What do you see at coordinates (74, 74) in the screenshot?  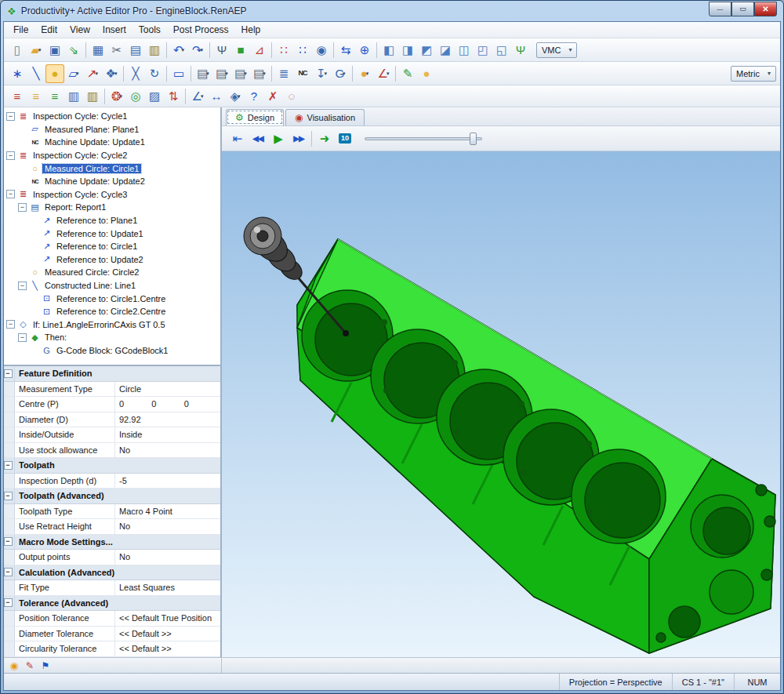 I see `measured-plane-button: ▱▾` at bounding box center [74, 74].